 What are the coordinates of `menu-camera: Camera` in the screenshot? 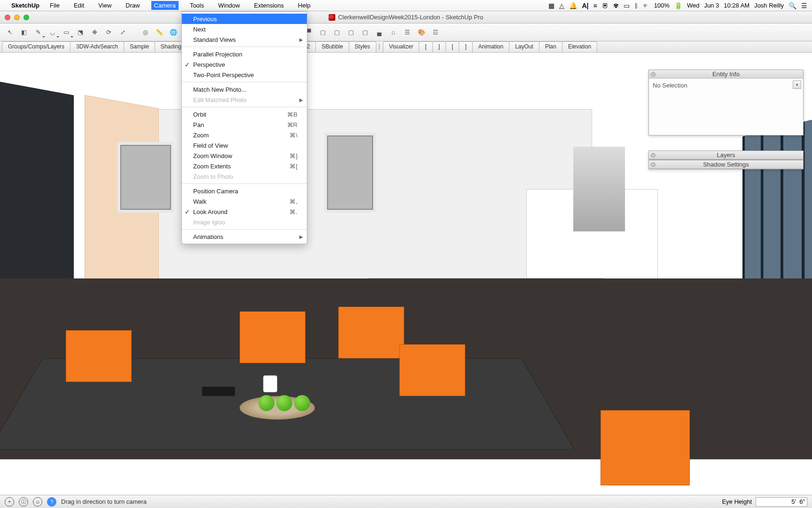 It's located at (165, 6).